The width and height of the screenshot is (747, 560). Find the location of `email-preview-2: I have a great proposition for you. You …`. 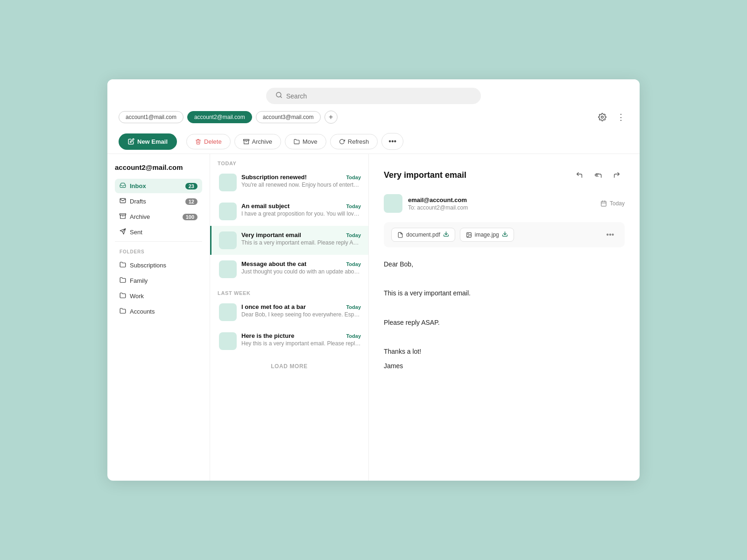

email-preview-2: I have a great proposition for you. You … is located at coordinates (301, 214).